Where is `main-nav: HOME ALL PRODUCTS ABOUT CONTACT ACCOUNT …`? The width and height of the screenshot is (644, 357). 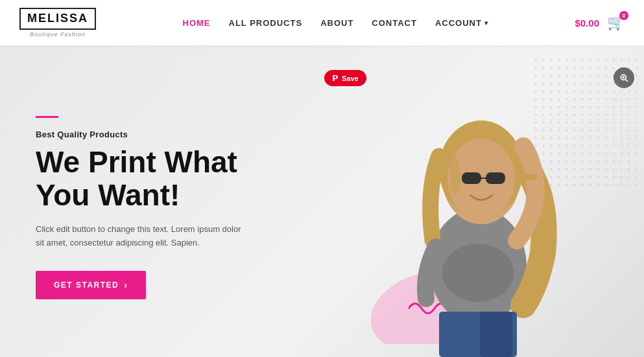
main-nav: HOME ALL PRODUCTS ABOUT CONTACT ACCOUNT … is located at coordinates (336, 23).